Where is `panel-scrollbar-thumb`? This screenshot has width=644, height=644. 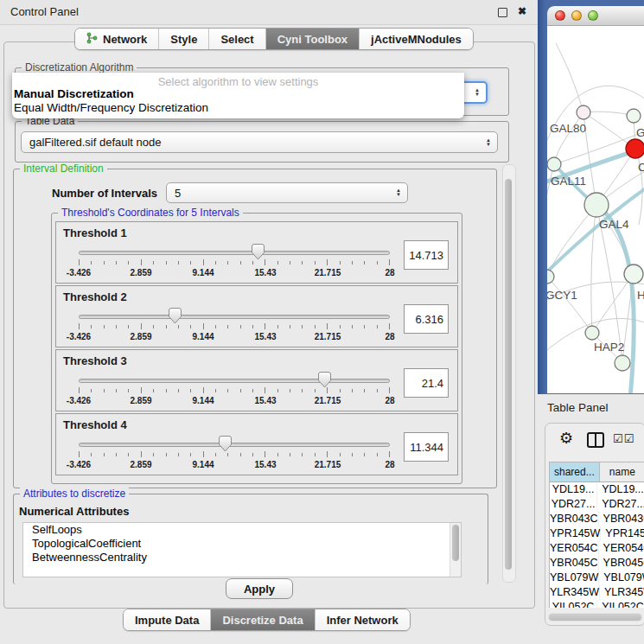
panel-scrollbar-thumb is located at coordinates (508, 374).